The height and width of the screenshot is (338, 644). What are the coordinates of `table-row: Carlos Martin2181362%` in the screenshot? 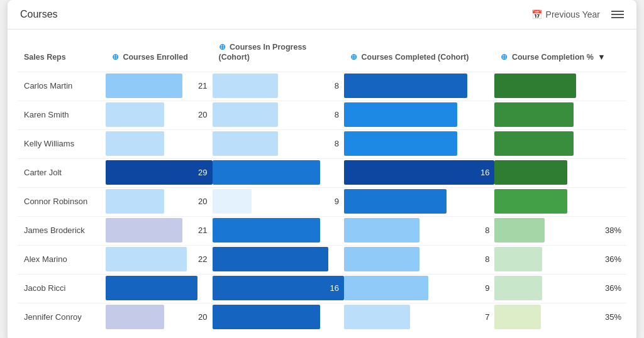 It's located at (322, 85).